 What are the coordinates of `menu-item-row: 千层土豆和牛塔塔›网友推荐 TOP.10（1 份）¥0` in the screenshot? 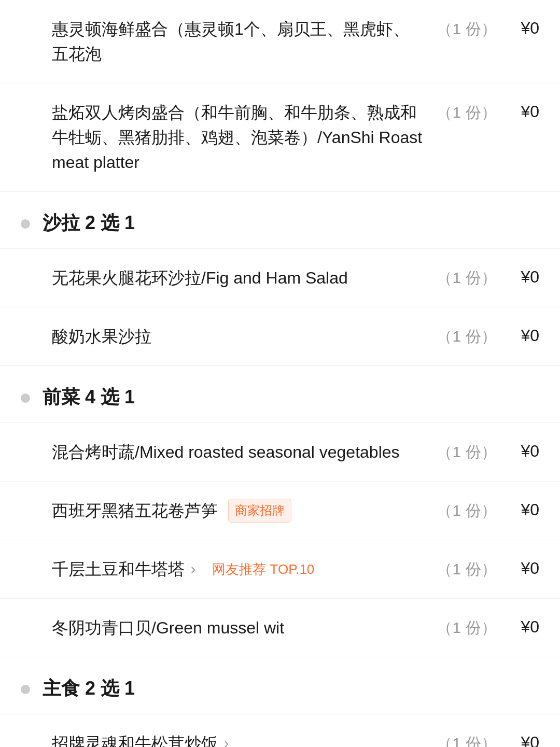 It's located at (280, 569).